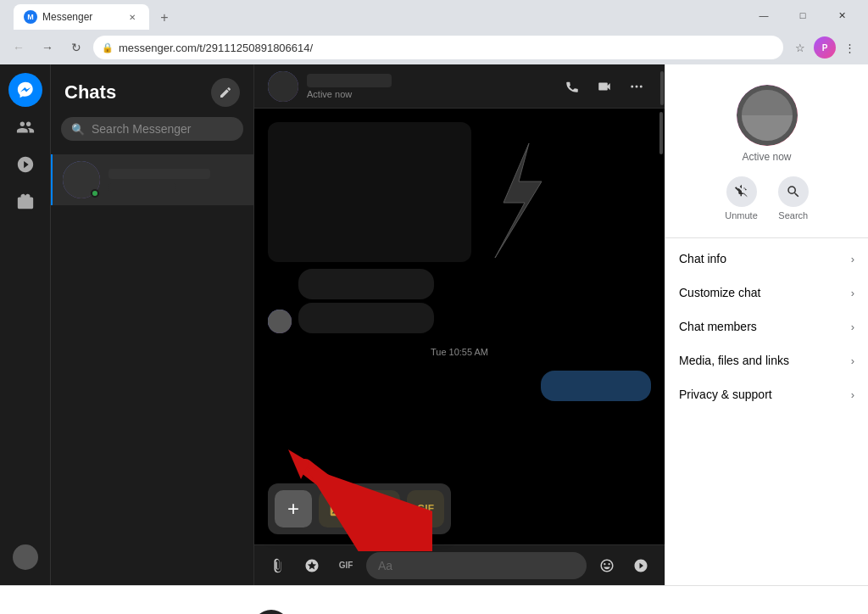 The image size is (868, 614). I want to click on search-input, so click(166, 129).